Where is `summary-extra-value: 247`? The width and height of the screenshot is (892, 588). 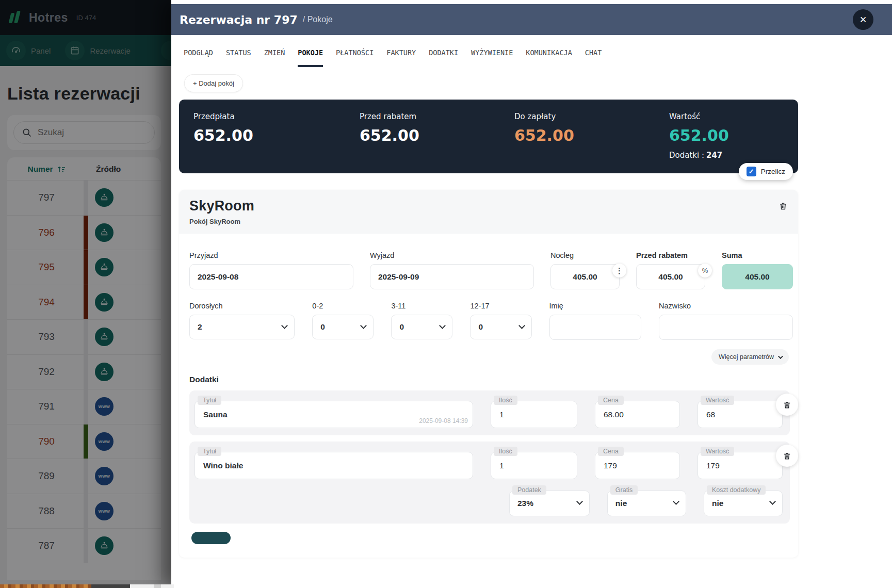
summary-extra-value: 247 is located at coordinates (714, 155).